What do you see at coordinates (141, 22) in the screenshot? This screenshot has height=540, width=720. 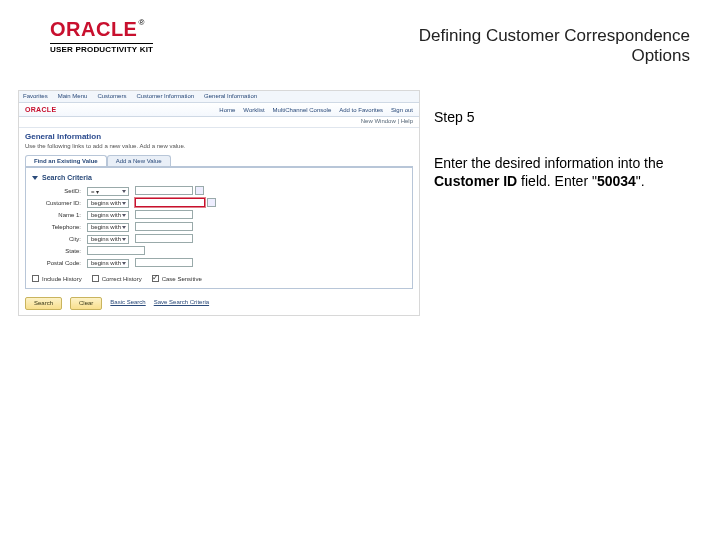 I see `trademark-symbol: ®` at bounding box center [141, 22].